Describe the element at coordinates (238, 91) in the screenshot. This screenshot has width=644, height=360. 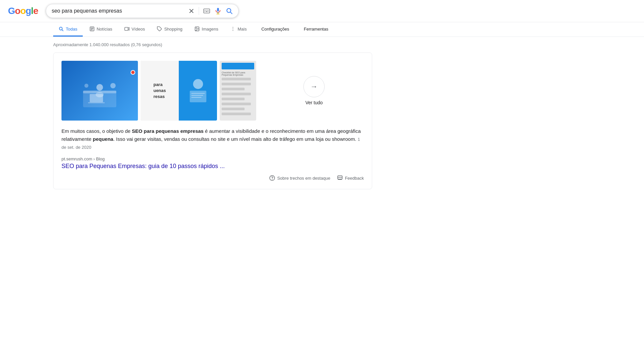
I see `image-3-art: Checklist de SEO para Pequenas Empresas` at that location.